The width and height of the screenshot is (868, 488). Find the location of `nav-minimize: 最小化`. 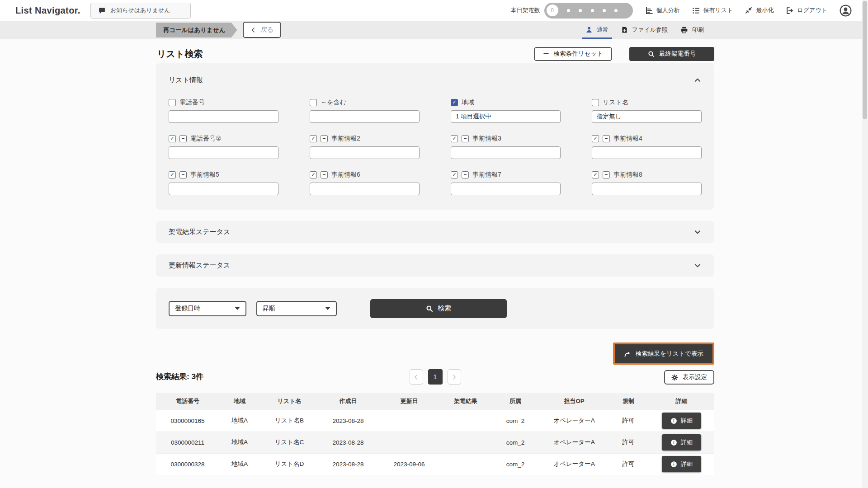

nav-minimize: 最小化 is located at coordinates (760, 10).